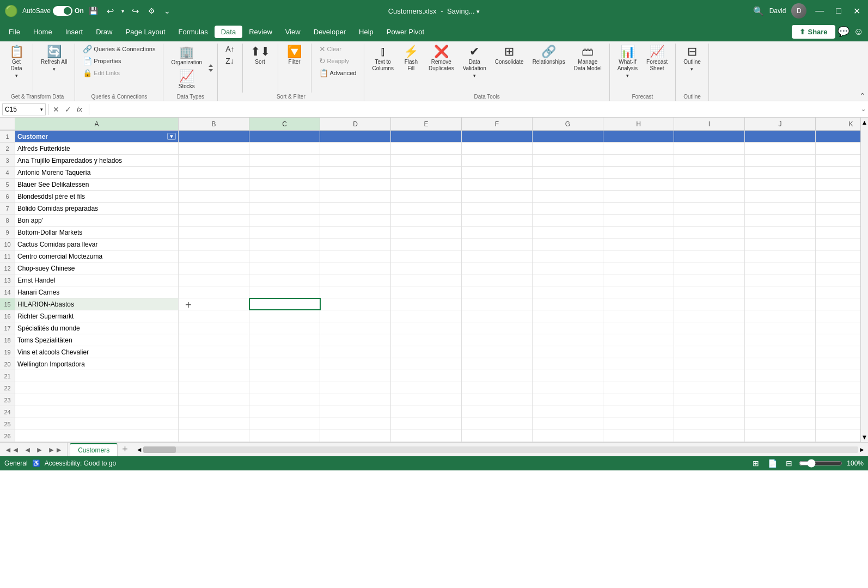 Image resolution: width=868 pixels, height=588 pixels. I want to click on cell-i6, so click(710, 196).